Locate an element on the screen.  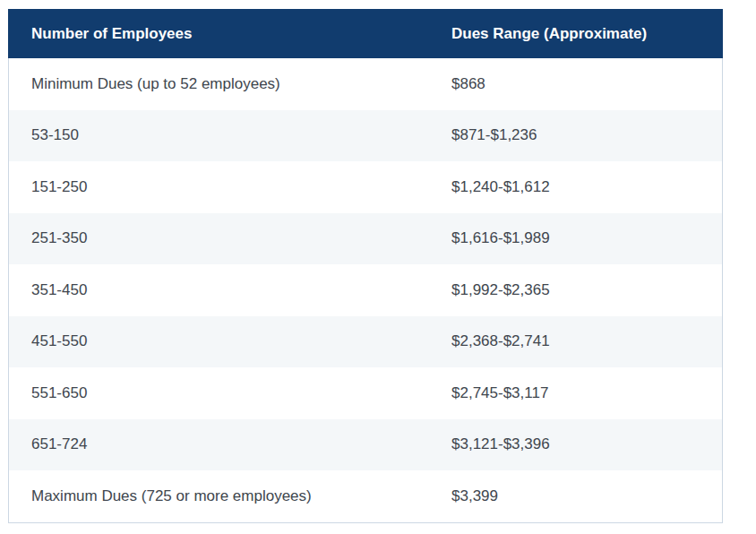
table-row: 451-550$2,368-$2,741 is located at coordinates (365, 342).